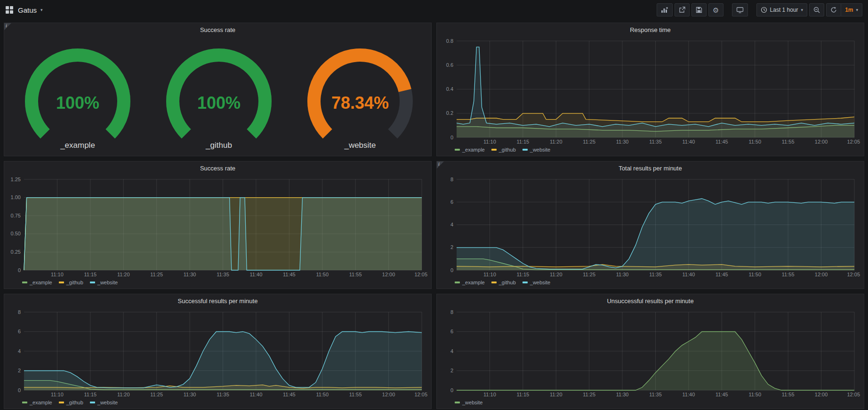 Image resolution: width=868 pixels, height=410 pixels. I want to click on panel-title: Unsuccessful results per minute, so click(651, 301).